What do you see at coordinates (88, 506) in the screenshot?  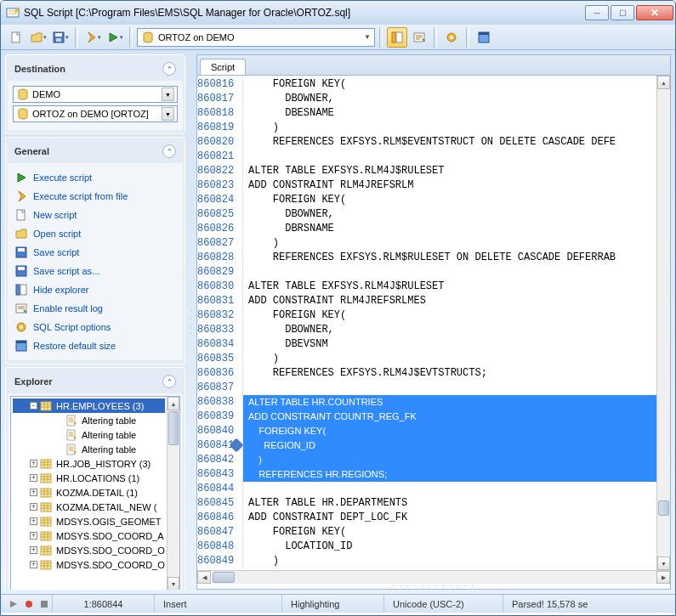 I see `tree-item: +KOZMA.DETAIL_NEW (` at bounding box center [88, 506].